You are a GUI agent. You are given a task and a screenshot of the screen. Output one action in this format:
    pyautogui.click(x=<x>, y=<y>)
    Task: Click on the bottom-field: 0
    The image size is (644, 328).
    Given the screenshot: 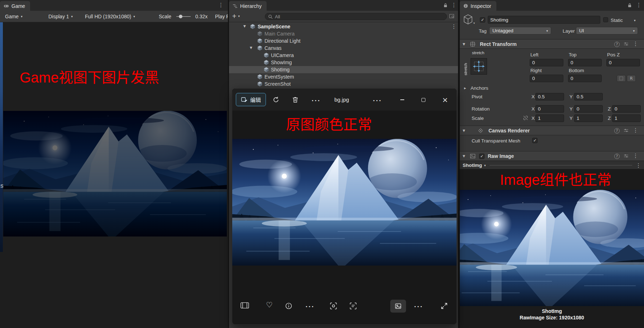 What is the action you would take?
    pyautogui.click(x=585, y=78)
    